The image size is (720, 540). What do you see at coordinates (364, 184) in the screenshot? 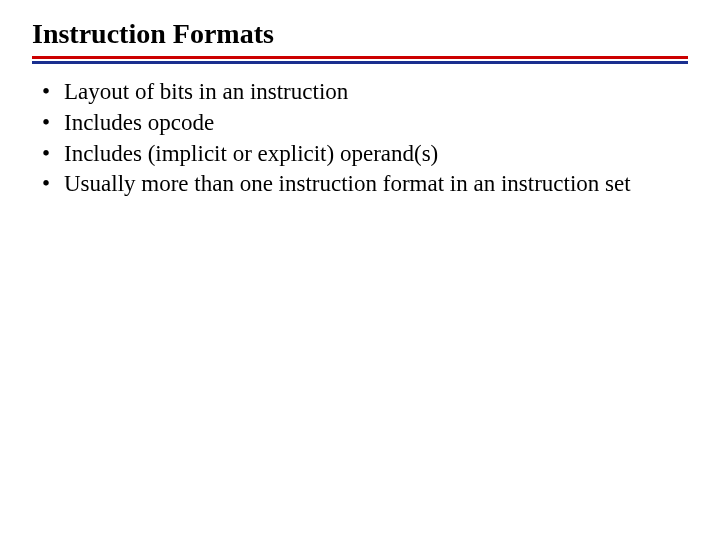
I see `list-item: • Usually more than one instruction form…` at bounding box center [364, 184].